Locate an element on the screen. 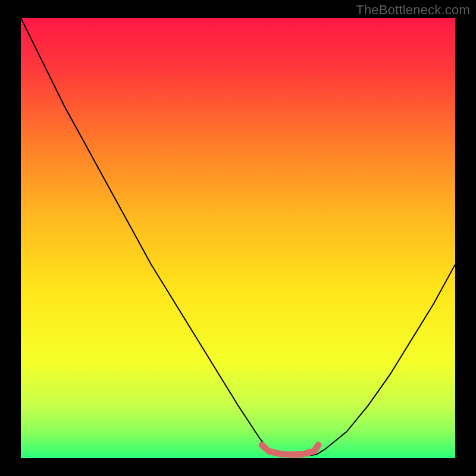 The height and width of the screenshot is (476, 476). watermark-text: TheBottleneck.com is located at coordinates (413, 10).